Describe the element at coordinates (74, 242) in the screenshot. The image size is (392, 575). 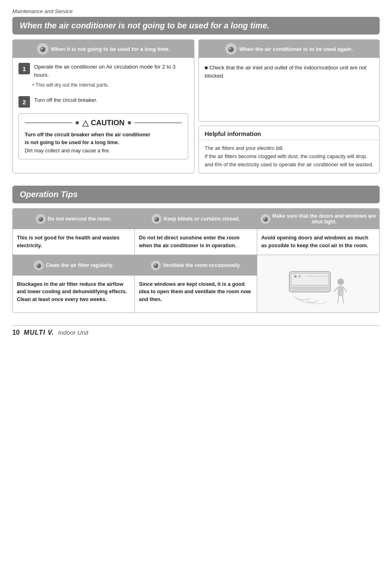
I see `tip1-body: This is not good for the health and wast…` at that location.